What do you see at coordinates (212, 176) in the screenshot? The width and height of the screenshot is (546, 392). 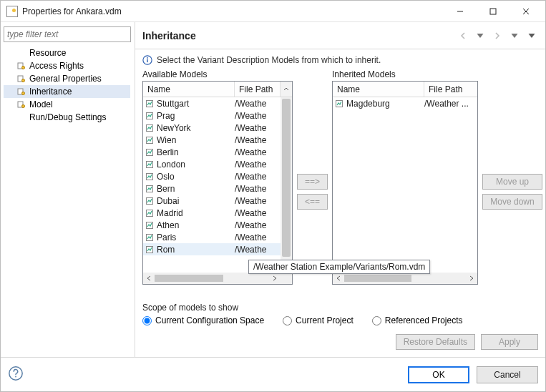 I see `table-row: Oslo/Weathe` at bounding box center [212, 176].